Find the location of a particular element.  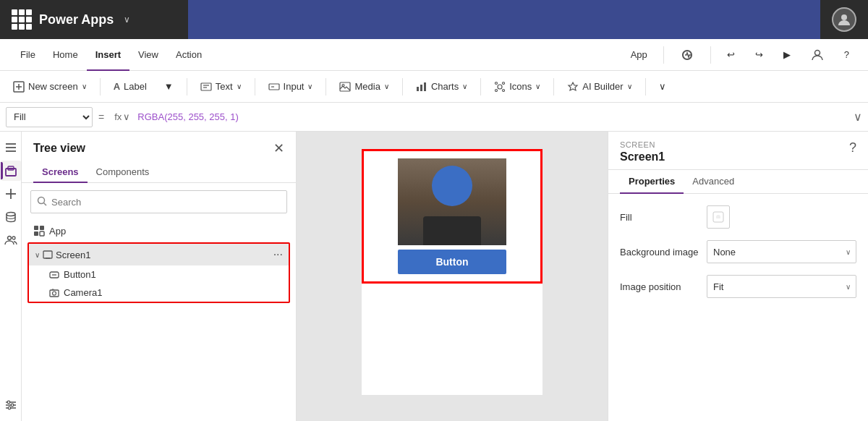

charts-label: Charts is located at coordinates (445, 87).